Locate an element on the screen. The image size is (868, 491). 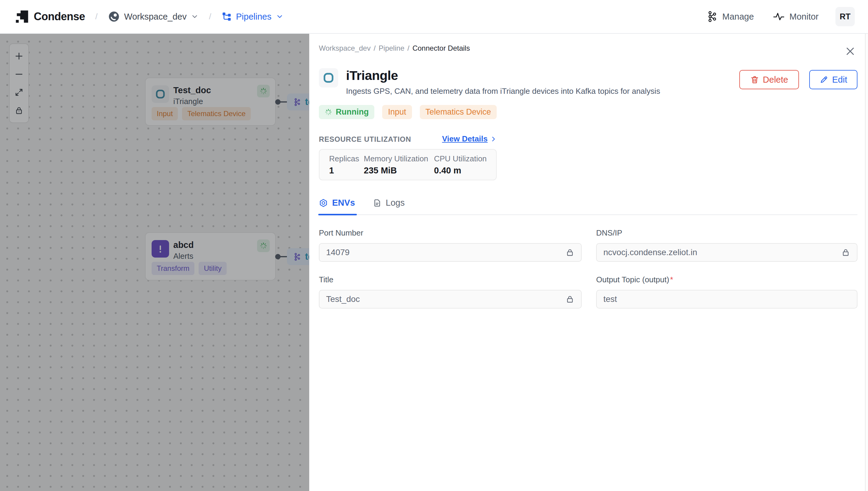
tab-logs-label: Logs is located at coordinates (395, 203).